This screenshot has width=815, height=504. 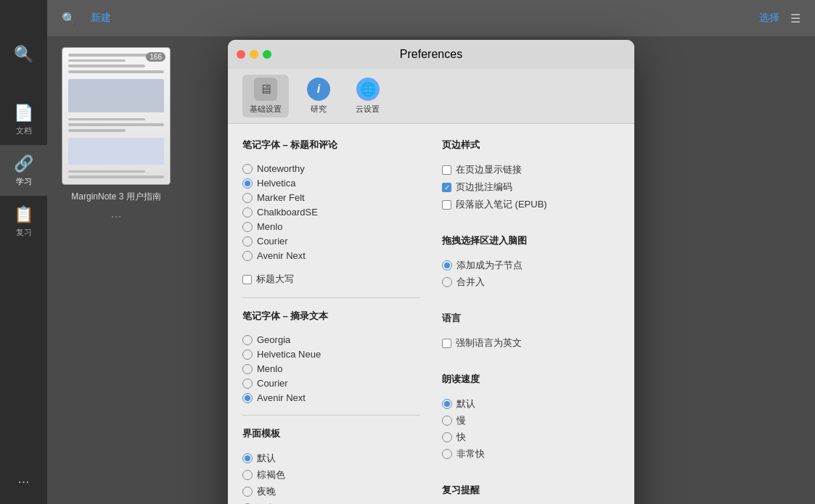 I want to click on radio-speed-fast, so click(x=447, y=437).